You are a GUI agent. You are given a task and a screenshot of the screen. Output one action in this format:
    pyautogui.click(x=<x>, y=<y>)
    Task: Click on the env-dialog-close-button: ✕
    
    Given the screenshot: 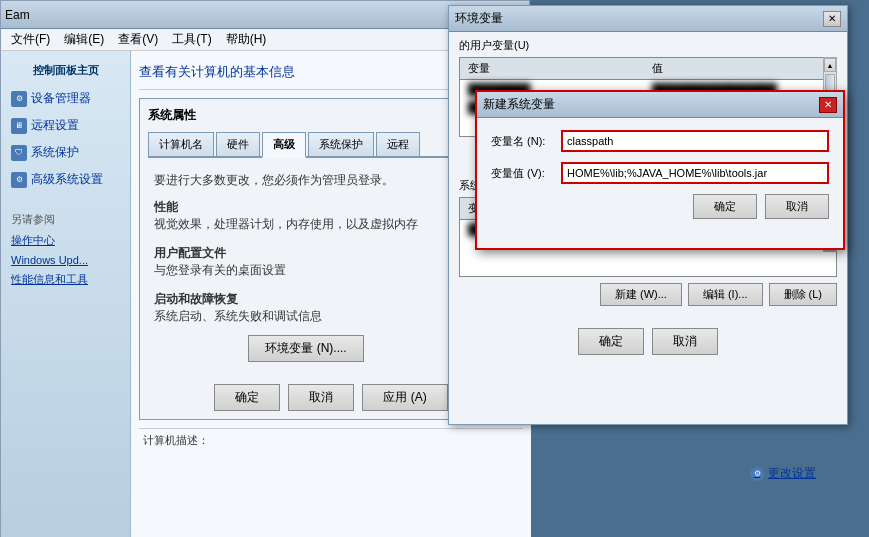 What is the action you would take?
    pyautogui.click(x=832, y=19)
    